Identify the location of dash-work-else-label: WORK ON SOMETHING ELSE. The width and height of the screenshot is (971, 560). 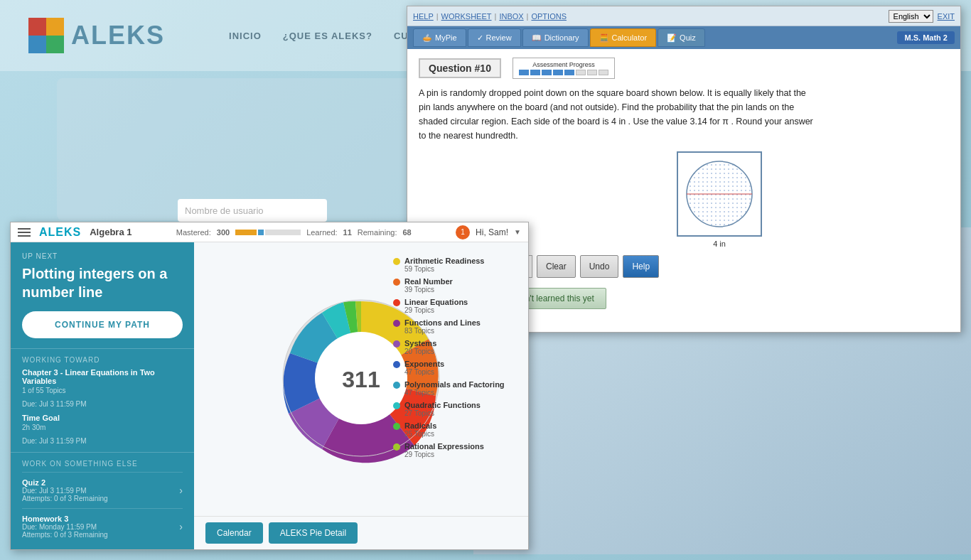
(102, 463).